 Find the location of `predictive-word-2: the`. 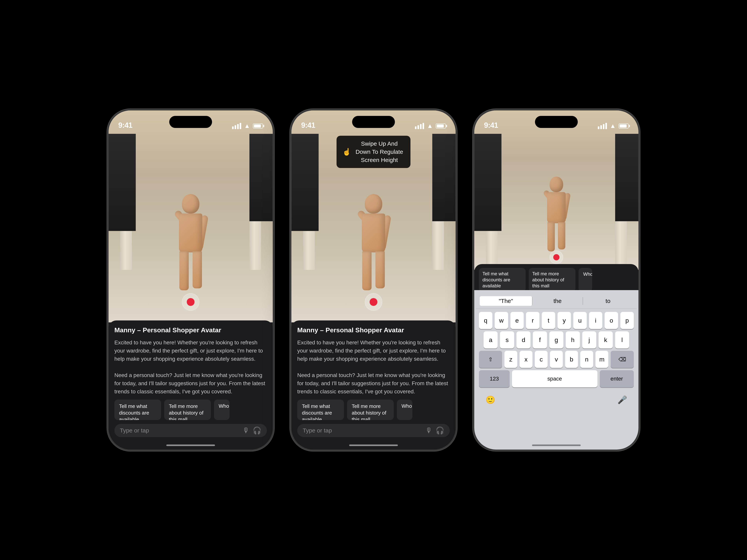

predictive-word-2: the is located at coordinates (558, 301).